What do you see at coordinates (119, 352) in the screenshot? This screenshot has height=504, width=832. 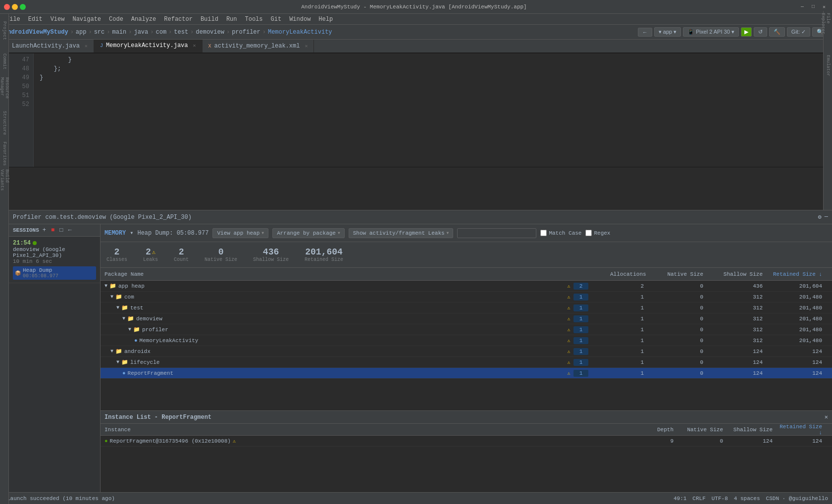 I see `folder-icon-androidx: 📁` at bounding box center [119, 352].